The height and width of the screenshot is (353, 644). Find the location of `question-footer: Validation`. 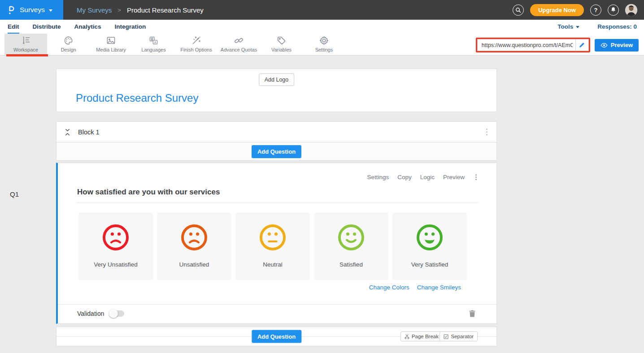

question-footer: Validation is located at coordinates (277, 314).